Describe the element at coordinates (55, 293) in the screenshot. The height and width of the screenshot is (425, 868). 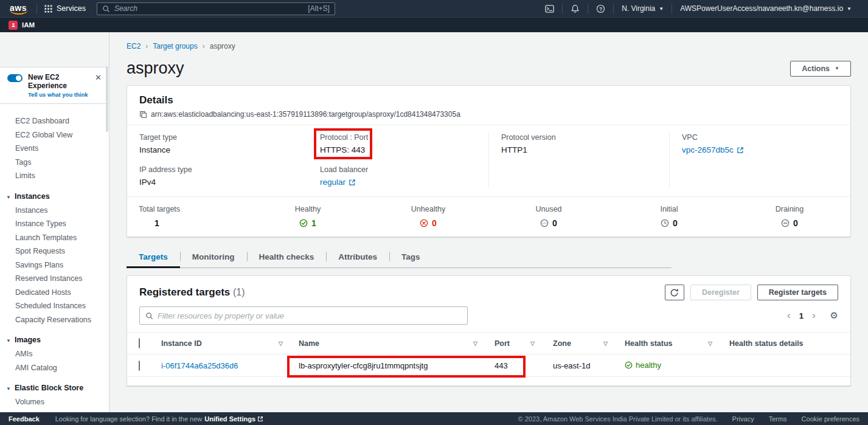
I see `sidebar-item-dedicated-hosts: Dedicated Hosts` at that location.